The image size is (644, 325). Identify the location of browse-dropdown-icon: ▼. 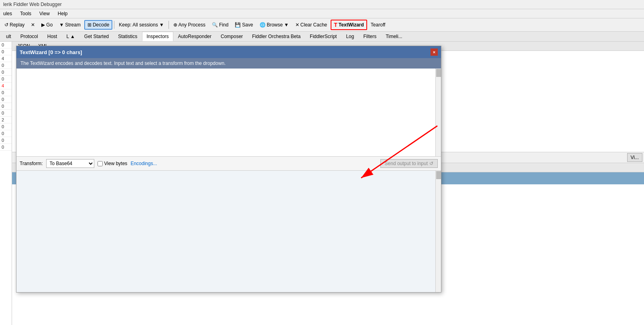
(286, 25).